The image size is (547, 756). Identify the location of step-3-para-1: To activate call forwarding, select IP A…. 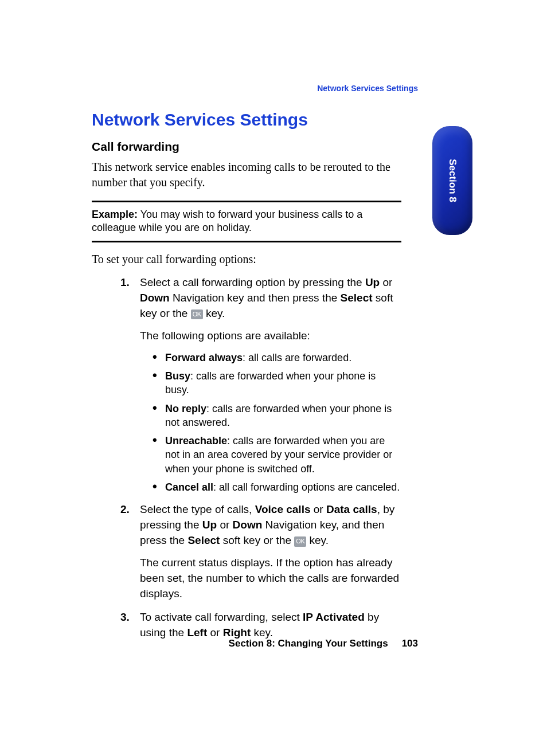
(271, 625).